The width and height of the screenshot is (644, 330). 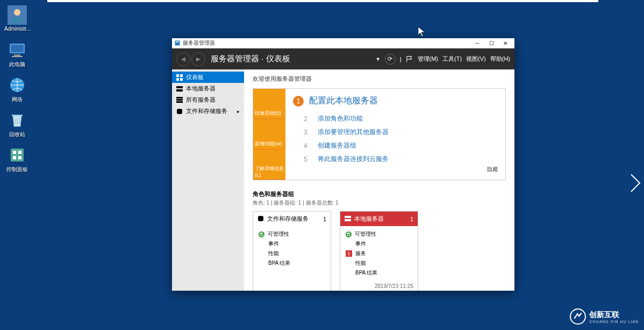 I want to click on status-ok-icon, so click(x=261, y=235).